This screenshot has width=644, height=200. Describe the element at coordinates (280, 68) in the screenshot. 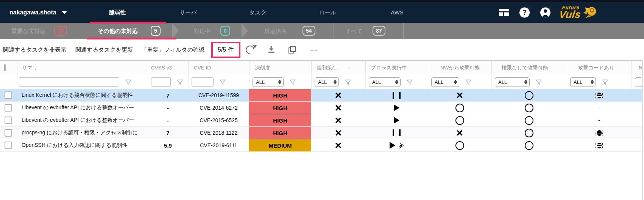

I see `col-header-severity: 深刻度` at that location.